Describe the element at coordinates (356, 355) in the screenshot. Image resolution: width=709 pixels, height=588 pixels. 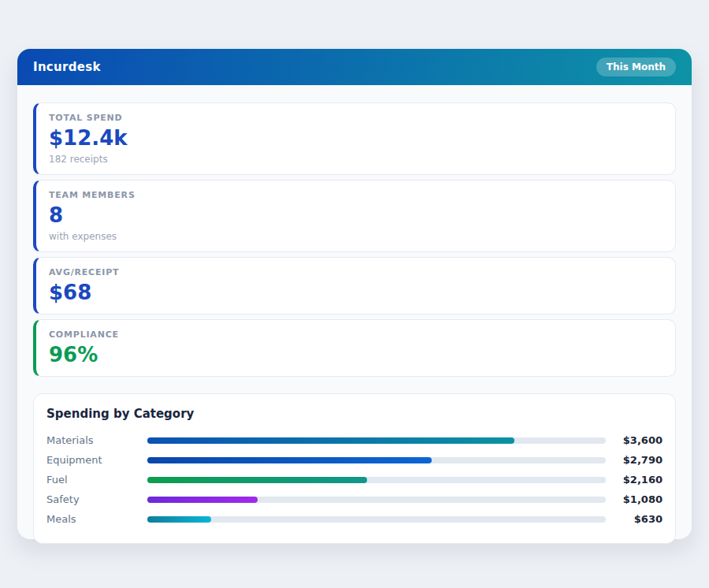
I see `stat-value: 96%` at that location.